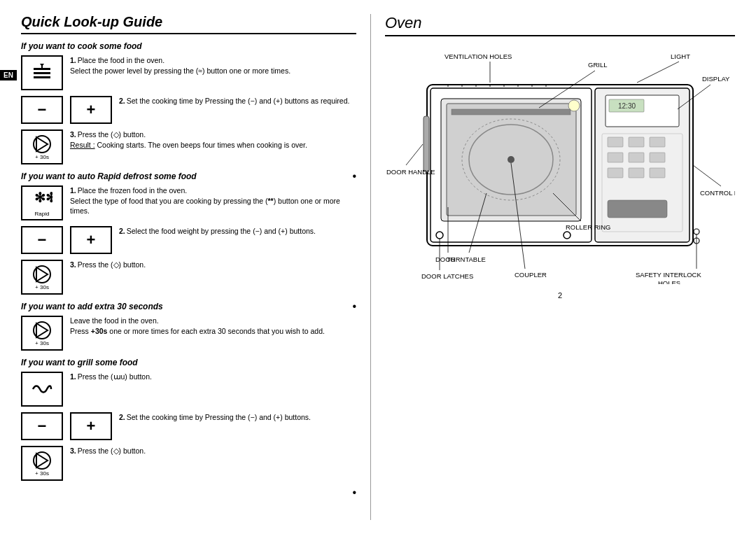 The height and width of the screenshot is (534, 756). I want to click on rapid-step2-text: 2.Select the food weight by pressing the…, so click(217, 231).